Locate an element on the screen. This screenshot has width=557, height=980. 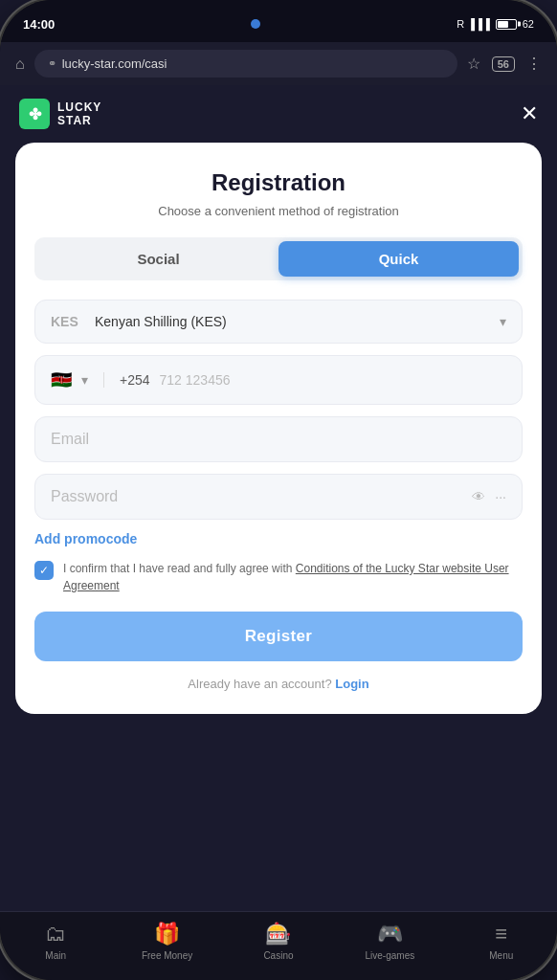
close-button: ✕ is located at coordinates (529, 114).